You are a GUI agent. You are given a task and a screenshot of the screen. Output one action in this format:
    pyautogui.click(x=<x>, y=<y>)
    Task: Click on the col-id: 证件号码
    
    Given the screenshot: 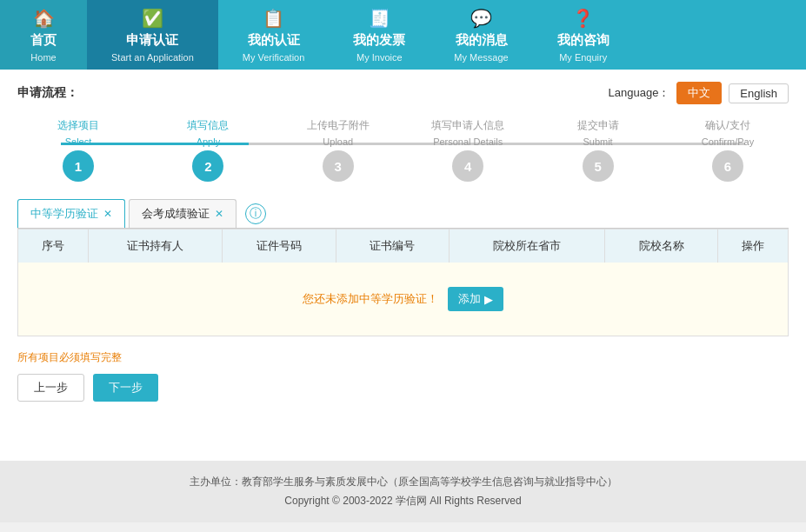 What is the action you would take?
    pyautogui.click(x=279, y=246)
    